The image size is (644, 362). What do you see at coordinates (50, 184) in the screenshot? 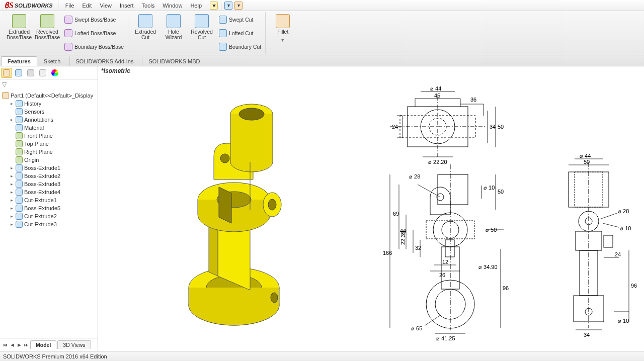
I see `tree-item: ▸Boss-Extrude3` at bounding box center [50, 184].